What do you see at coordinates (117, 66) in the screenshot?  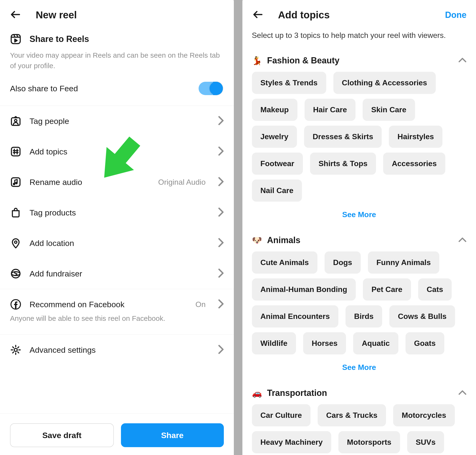 I see `share-to-reels-section: Share to Reels Your video may appear in …` at bounding box center [117, 66].